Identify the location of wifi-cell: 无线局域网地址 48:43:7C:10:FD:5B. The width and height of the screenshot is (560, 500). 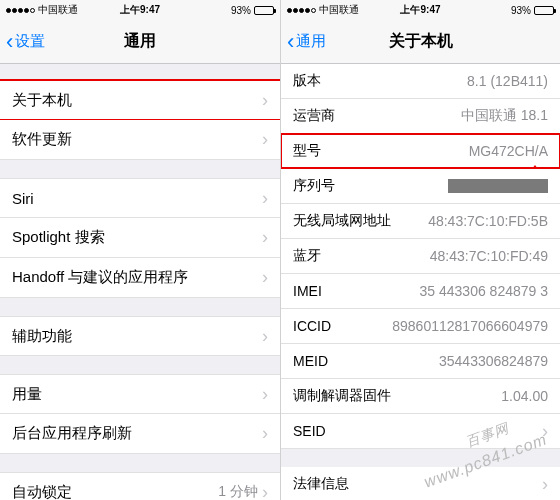
(420, 222).